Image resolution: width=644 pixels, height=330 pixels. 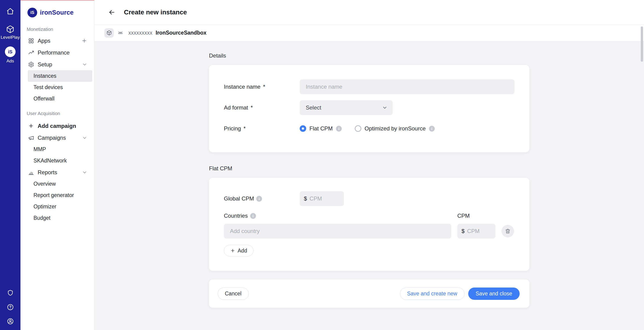 I want to click on app-name: IronSourceSandbox, so click(x=181, y=33).